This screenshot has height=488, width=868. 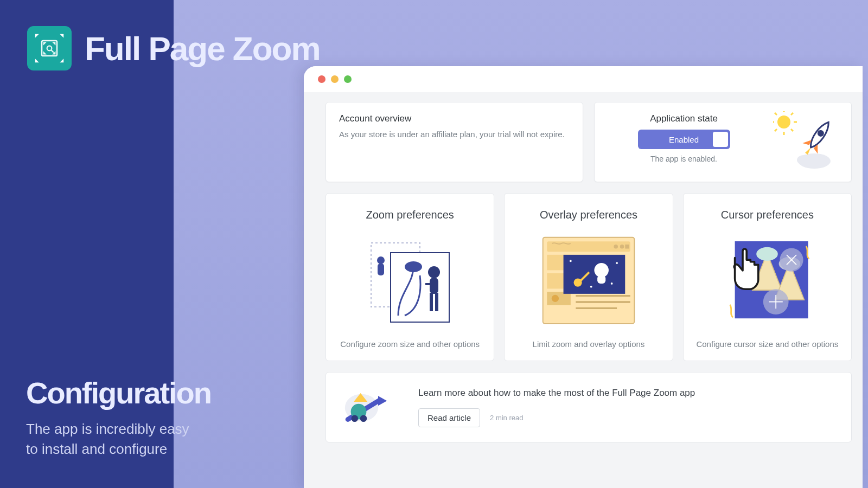 I want to click on caption-heading: Configuration, so click(x=118, y=393).